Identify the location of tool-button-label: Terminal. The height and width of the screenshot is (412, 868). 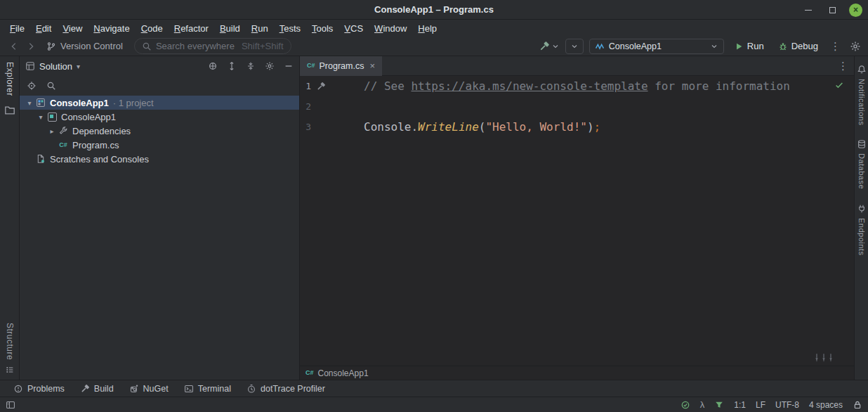
(215, 389).